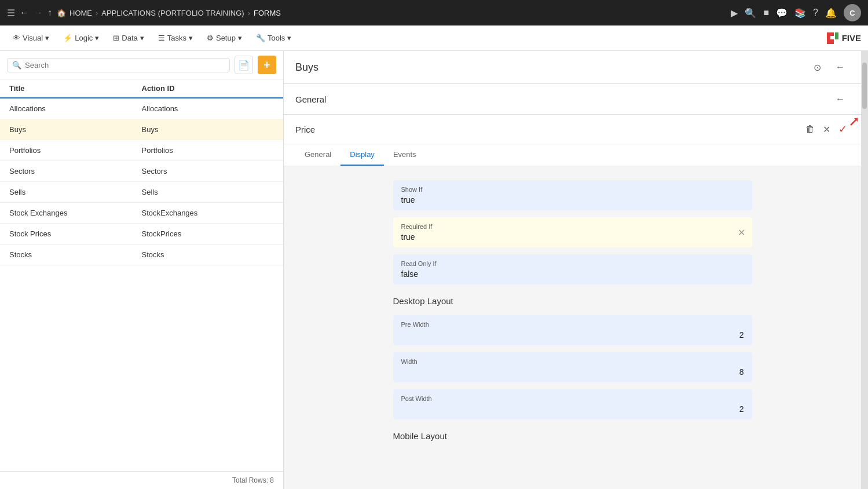  I want to click on help-icon: ?, so click(815, 13).